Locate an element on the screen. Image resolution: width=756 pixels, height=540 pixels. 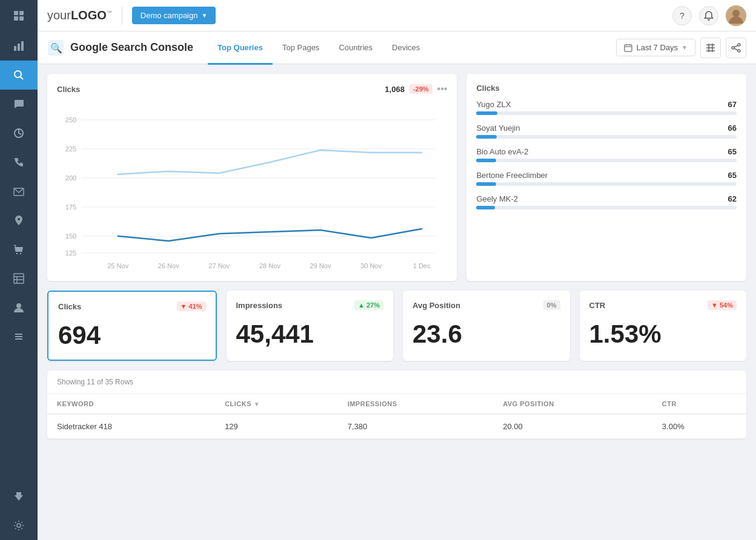
bar-label-1: Soyat Yuejin is located at coordinates (498, 128).